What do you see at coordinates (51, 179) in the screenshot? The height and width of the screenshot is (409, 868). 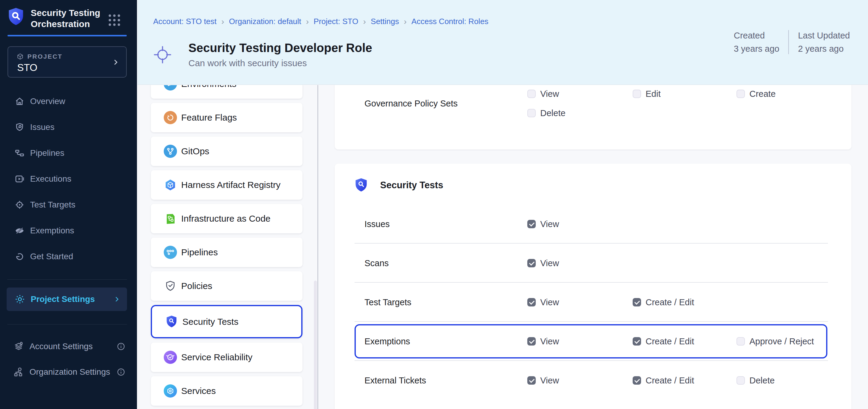 I see `sidebar-item-label: Executions` at bounding box center [51, 179].